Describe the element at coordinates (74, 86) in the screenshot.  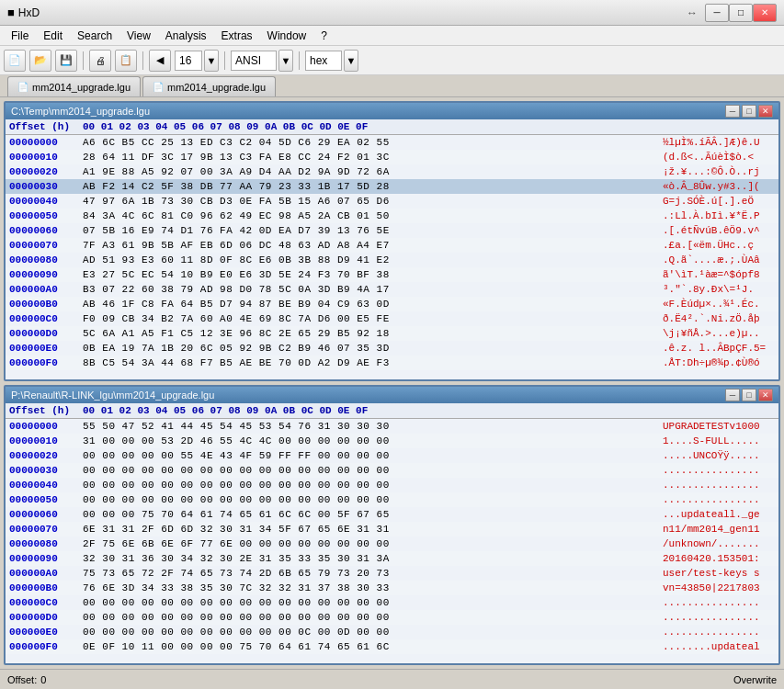
I see `tab-0: 📄 mm2014_upgrade.lgu` at that location.